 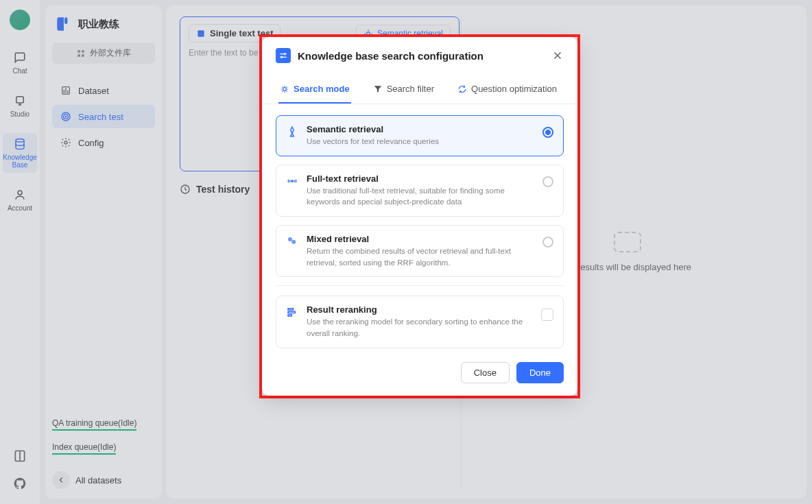 I want to click on option-title: Mixed retrieval, so click(x=420, y=239).